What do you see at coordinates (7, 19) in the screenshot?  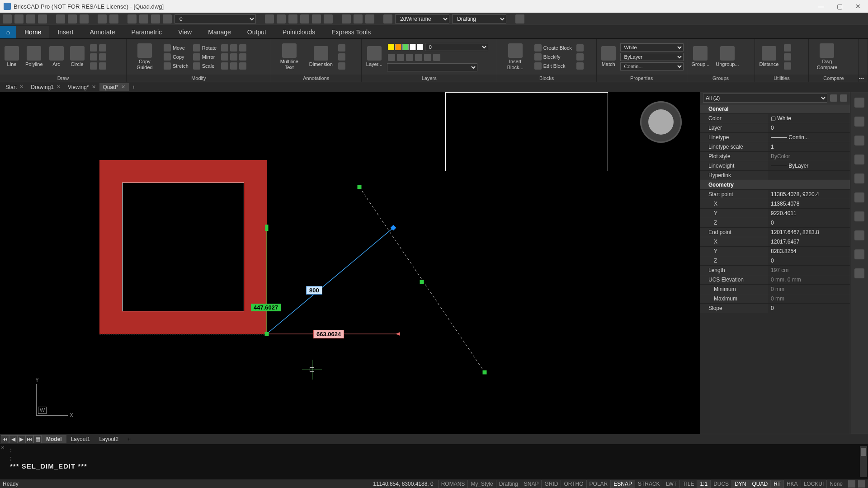 I see `qa-new-icon` at bounding box center [7, 19].